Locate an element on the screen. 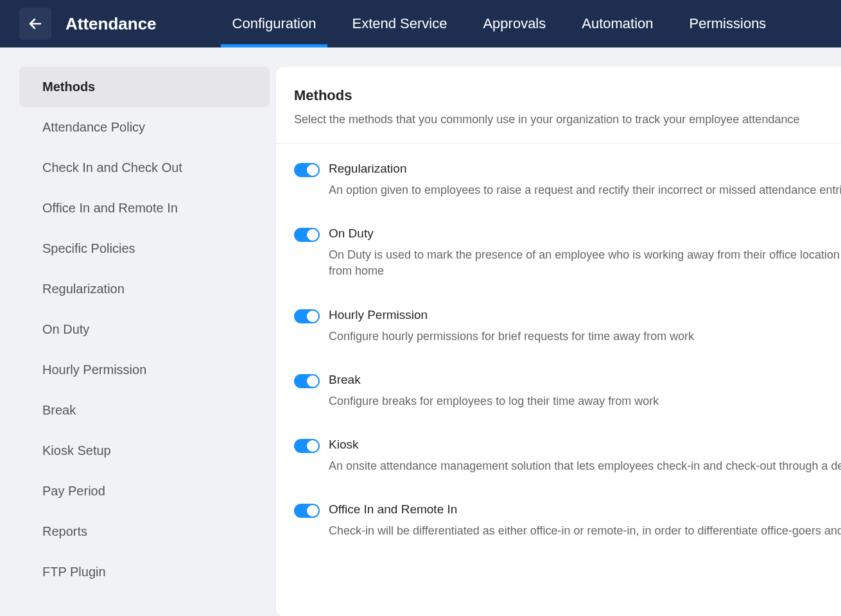 This screenshot has width=841, height=616. method-hourly-permission: Hourly Permission Configure hourly permi… is located at coordinates (559, 326).